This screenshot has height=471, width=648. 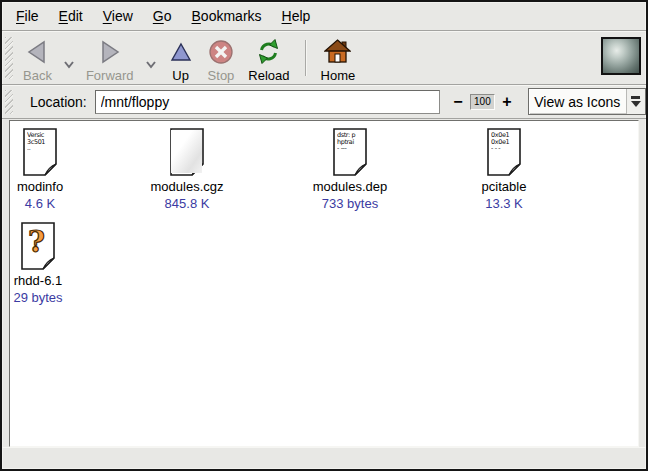 What do you see at coordinates (350, 204) in the screenshot?
I see `file-size: 733 bytes` at bounding box center [350, 204].